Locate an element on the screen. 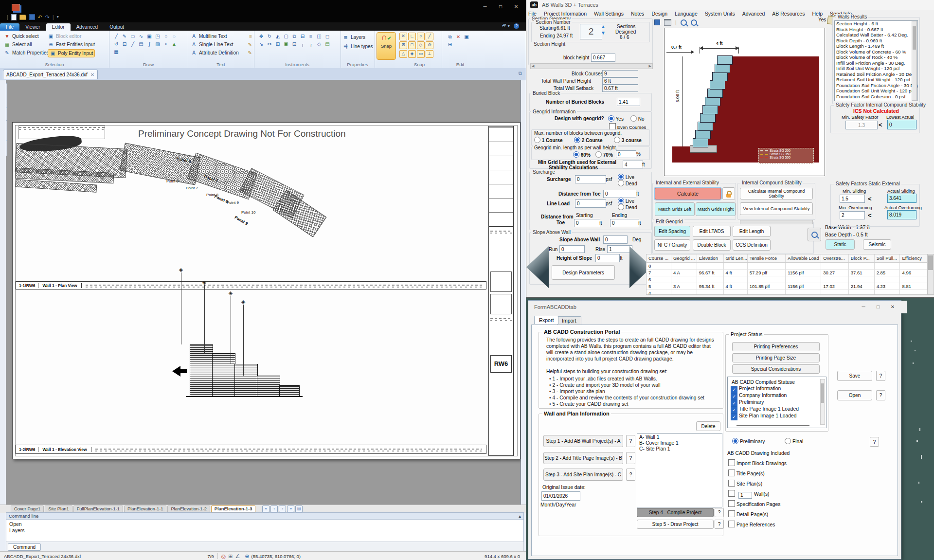 The height and width of the screenshot is (560, 934). trim-icon: ✂ is located at coordinates (269, 44).